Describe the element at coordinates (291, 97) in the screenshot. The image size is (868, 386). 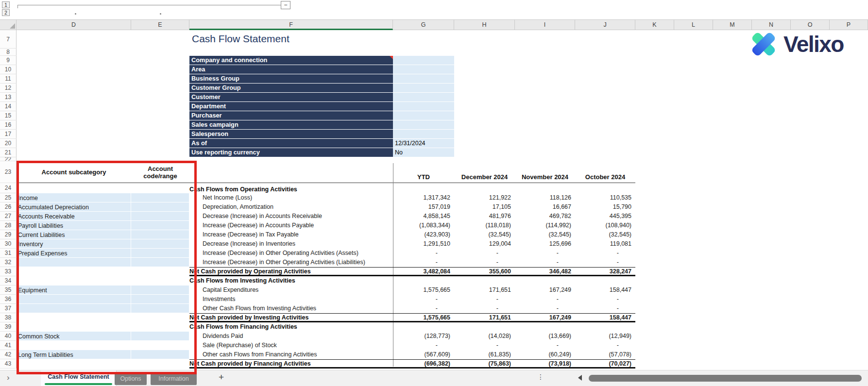
I see `filter-label-cell: Customer` at that location.